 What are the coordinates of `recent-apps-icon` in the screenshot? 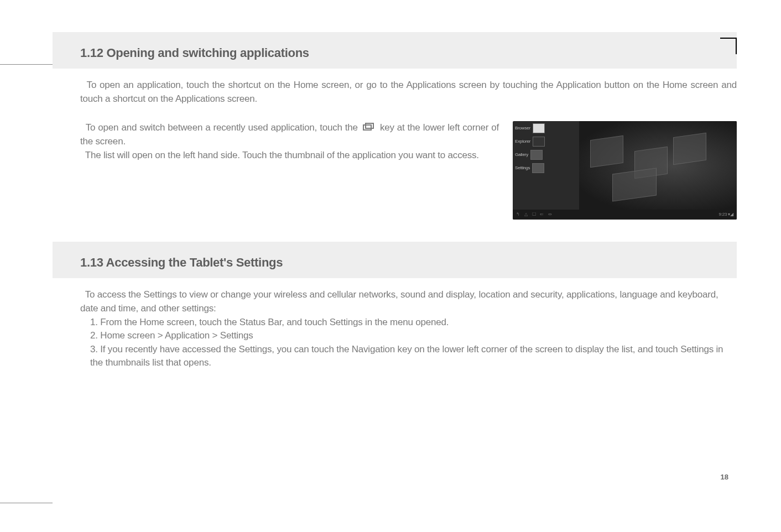 It's located at (369, 128).